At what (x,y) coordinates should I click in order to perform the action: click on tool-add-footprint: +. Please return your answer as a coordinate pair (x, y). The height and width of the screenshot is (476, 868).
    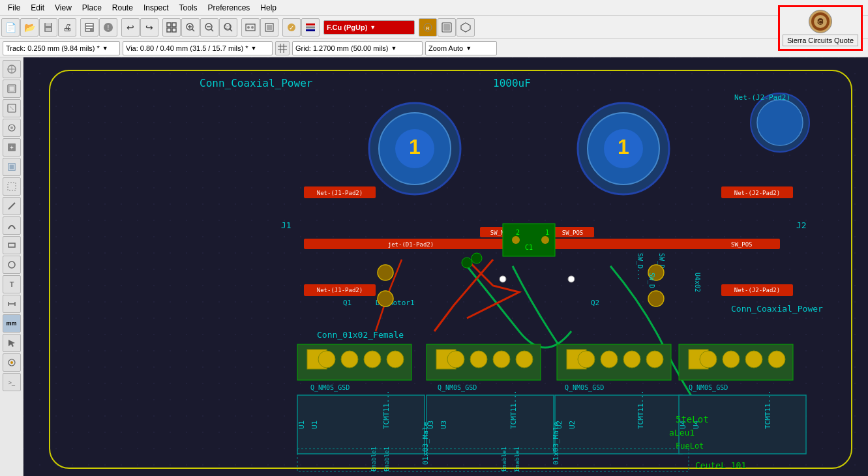
    Looking at the image, I should click on (12, 147).